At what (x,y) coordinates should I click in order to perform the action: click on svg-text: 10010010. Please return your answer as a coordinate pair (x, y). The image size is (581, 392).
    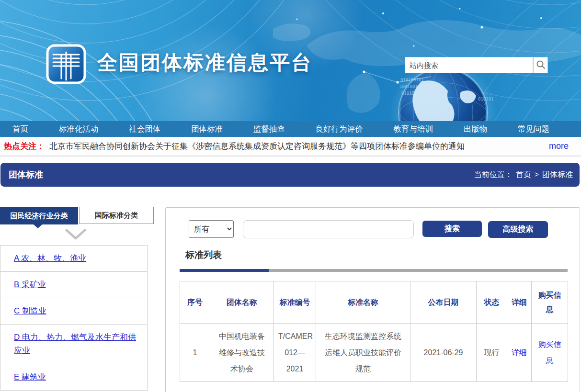
    Looking at the image, I should click on (410, 87).